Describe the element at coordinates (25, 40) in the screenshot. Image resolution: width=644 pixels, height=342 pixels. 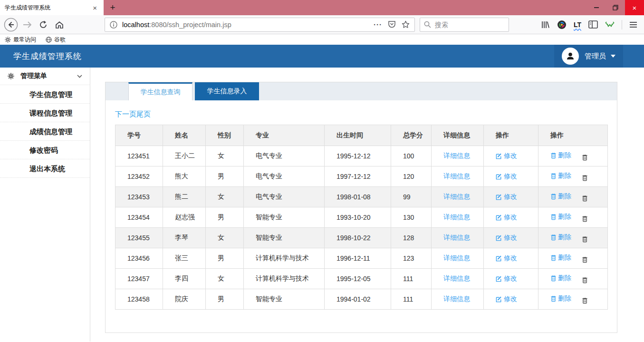
I see `bookmark-frequent-label: 最常访问` at that location.